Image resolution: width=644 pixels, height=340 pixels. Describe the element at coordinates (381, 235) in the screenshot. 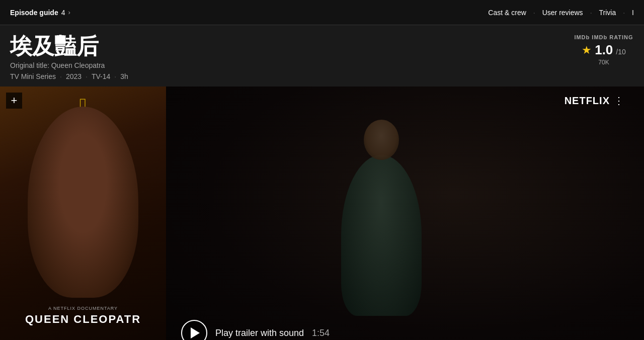

I see `figure-body-silhouette` at that location.